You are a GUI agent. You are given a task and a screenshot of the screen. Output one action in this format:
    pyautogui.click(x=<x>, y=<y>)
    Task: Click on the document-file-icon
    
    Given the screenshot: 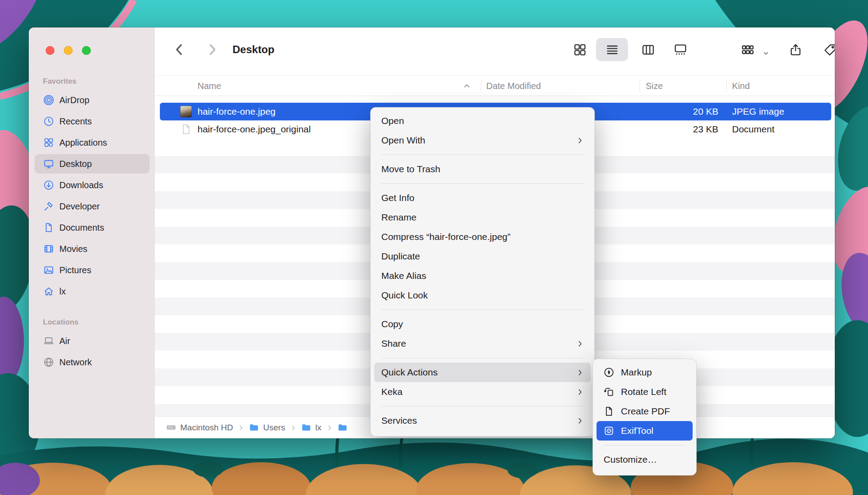 What is the action you would take?
    pyautogui.click(x=186, y=129)
    